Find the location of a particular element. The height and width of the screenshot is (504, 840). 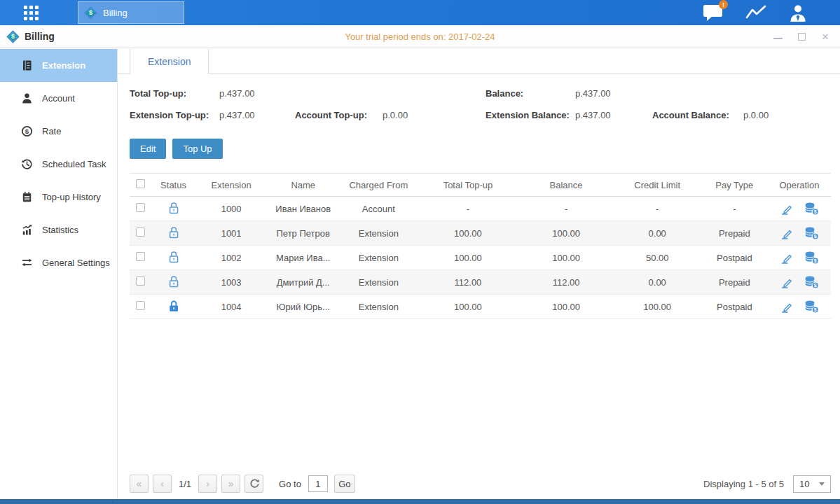

credit-limit-cell: 0.00 is located at coordinates (657, 283).